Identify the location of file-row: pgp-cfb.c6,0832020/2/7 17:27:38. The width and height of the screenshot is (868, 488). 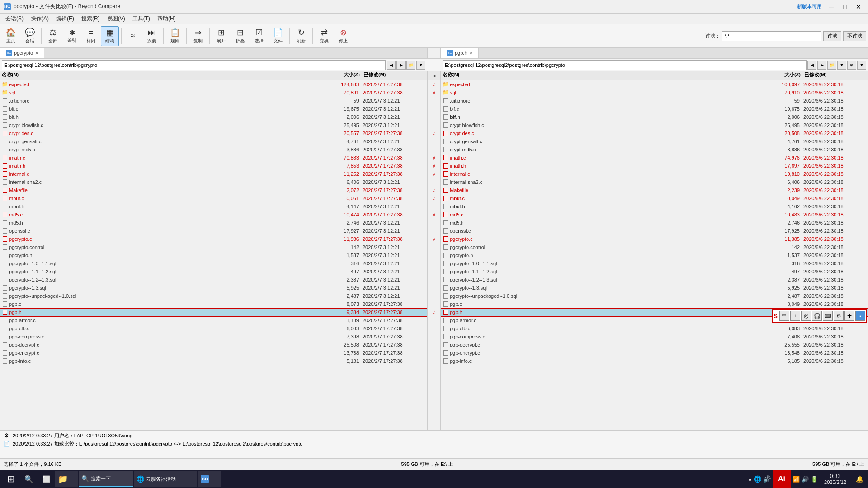
(213, 328).